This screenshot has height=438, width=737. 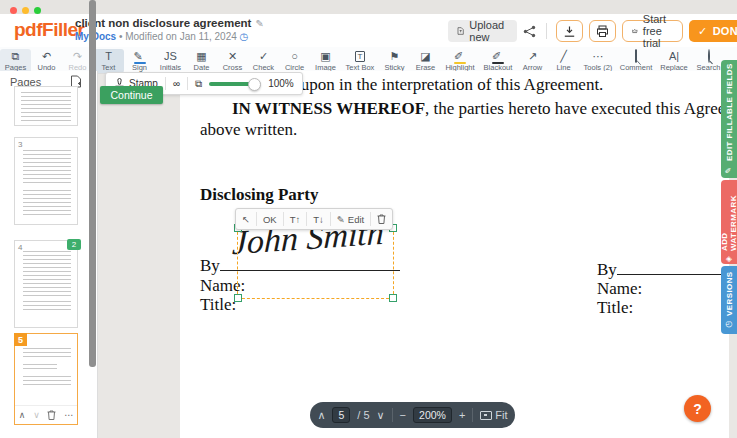 I want to click on page-thumbnail-3: 3, so click(x=46, y=181).